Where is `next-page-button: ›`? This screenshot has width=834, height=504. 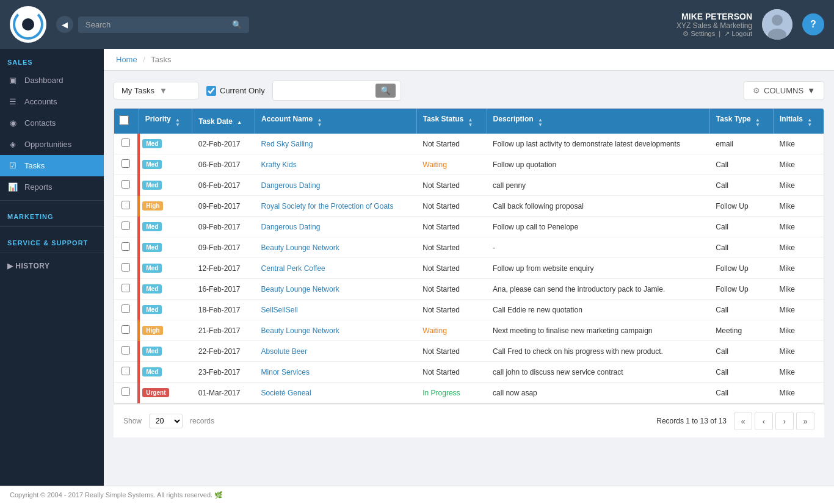 next-page-button: › is located at coordinates (785, 421).